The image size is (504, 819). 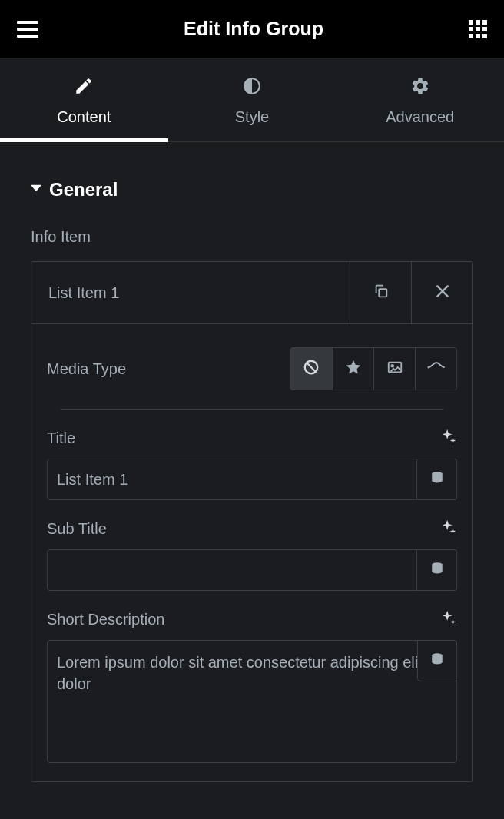 What do you see at coordinates (436, 369) in the screenshot?
I see `media-type-lottie` at bounding box center [436, 369].